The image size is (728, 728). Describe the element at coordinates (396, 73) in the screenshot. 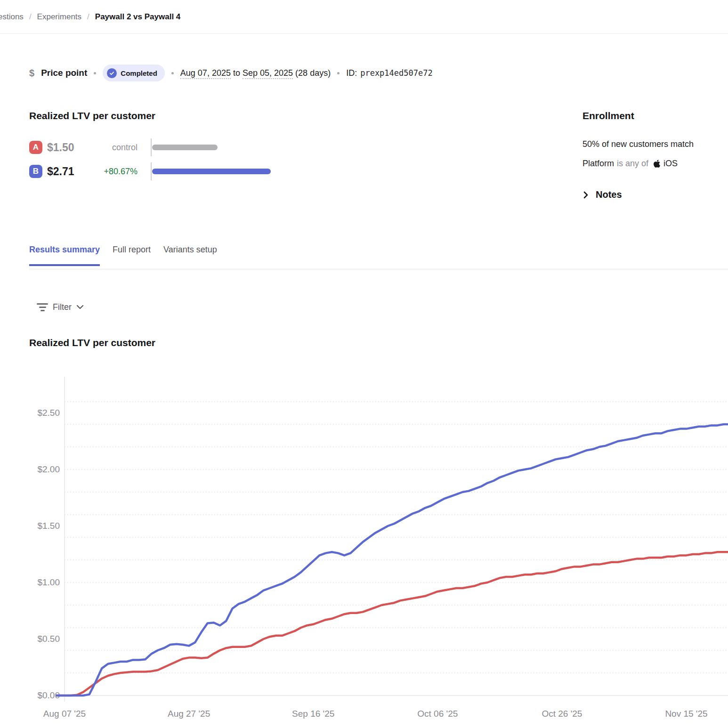

I see `id-value: prexp14ed507e72` at that location.